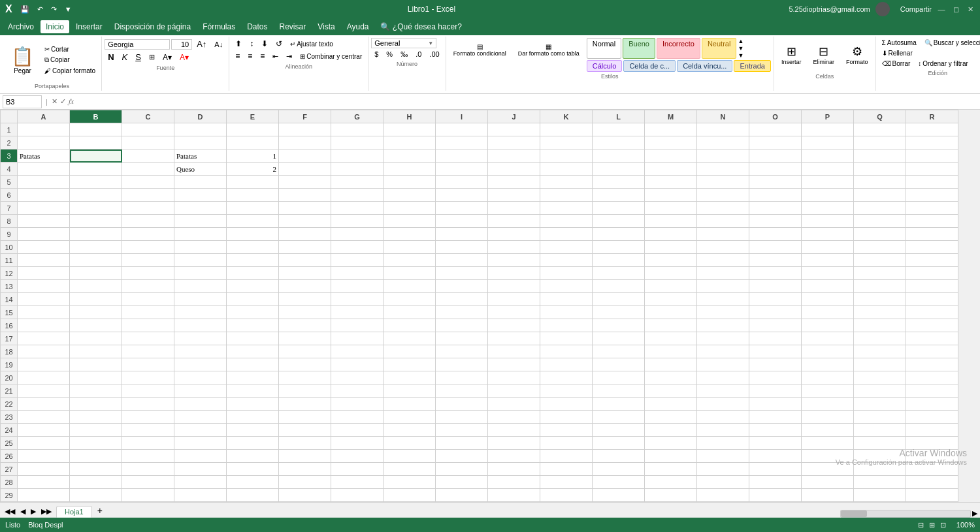 The height and width of the screenshot is (532, 980). What do you see at coordinates (219, 27) in the screenshot?
I see `menu-formulas: Fórmulas` at bounding box center [219, 27].